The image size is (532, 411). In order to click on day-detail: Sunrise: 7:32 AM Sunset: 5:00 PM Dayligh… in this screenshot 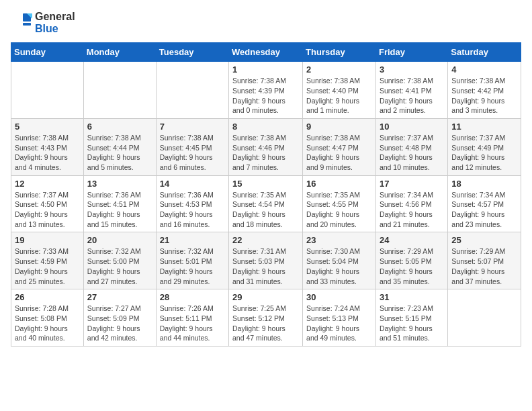, I will do `click(120, 266)`.